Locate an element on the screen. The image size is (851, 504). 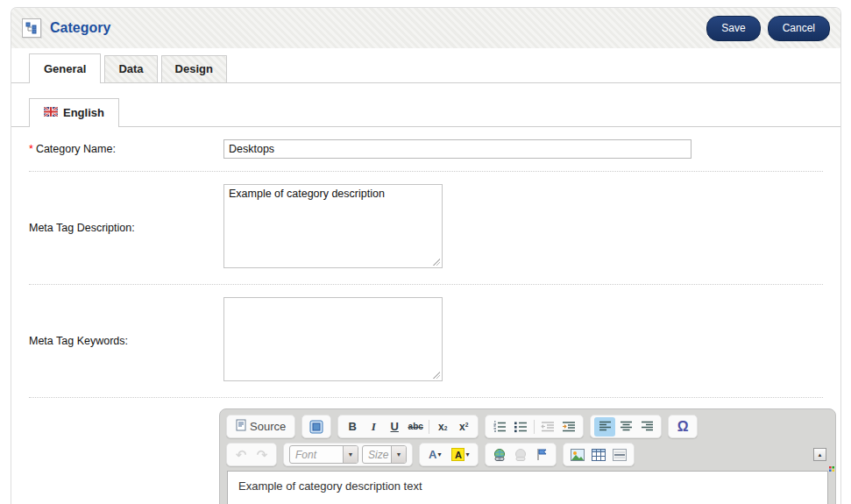
toolbar-collapse-icon: ▲ is located at coordinates (820, 454).